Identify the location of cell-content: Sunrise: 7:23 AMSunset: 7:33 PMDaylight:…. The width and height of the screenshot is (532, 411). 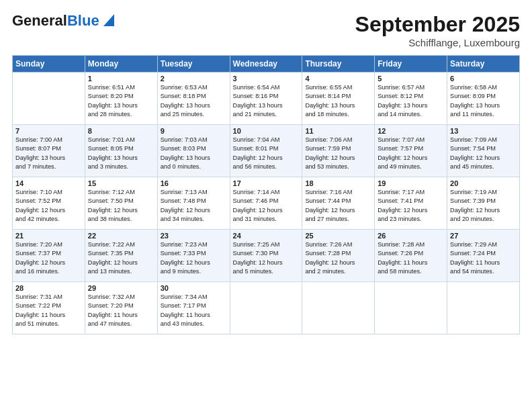
(193, 258).